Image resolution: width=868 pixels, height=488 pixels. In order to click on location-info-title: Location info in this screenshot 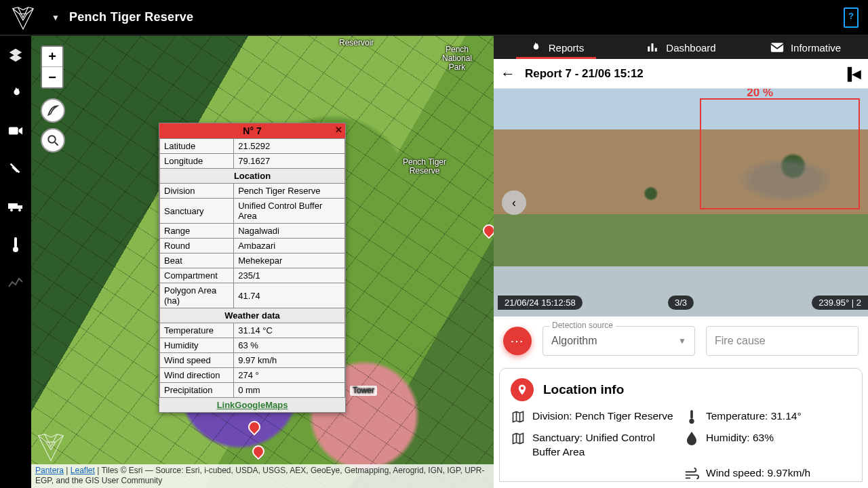, I will do `click(583, 390)`.